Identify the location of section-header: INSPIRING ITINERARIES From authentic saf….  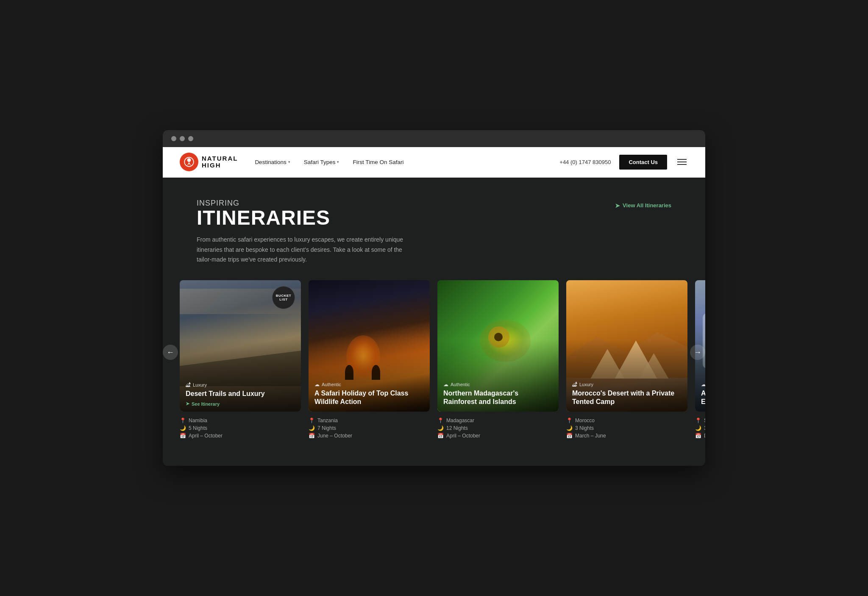
(434, 232).